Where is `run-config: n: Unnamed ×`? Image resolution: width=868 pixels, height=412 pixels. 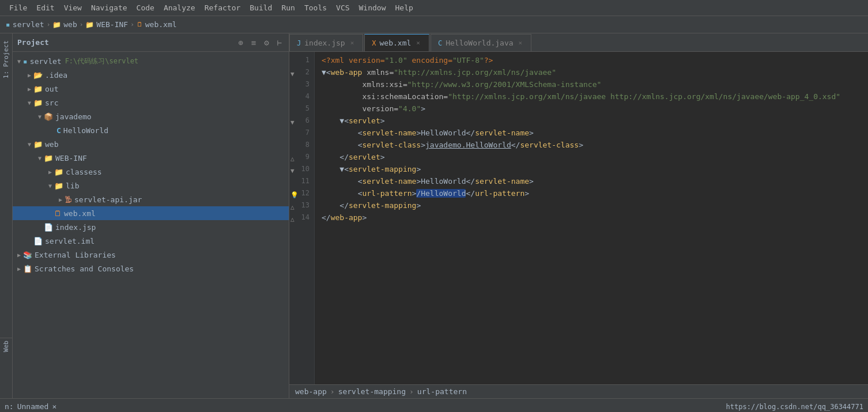
run-config: n: Unnamed × is located at coordinates (31, 407).